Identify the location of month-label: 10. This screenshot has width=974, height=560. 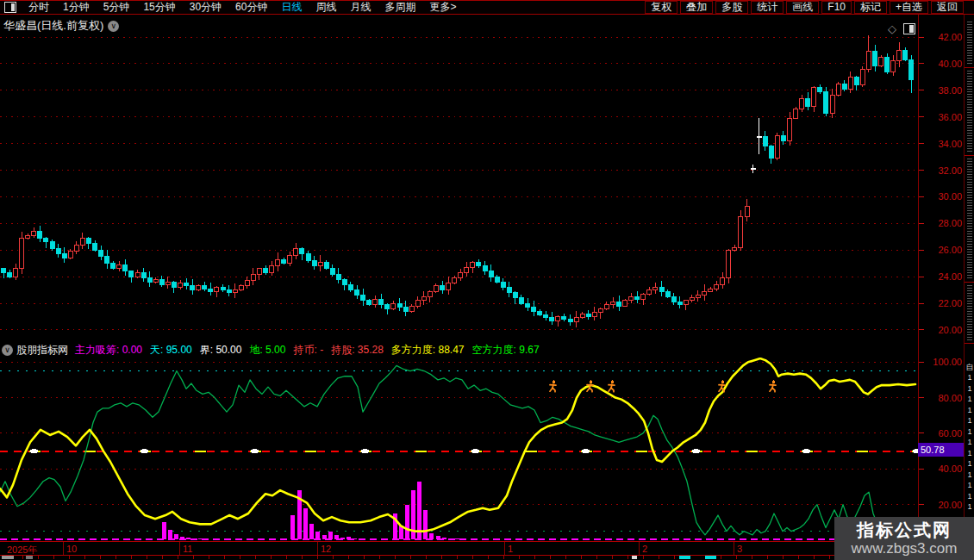
(72, 549).